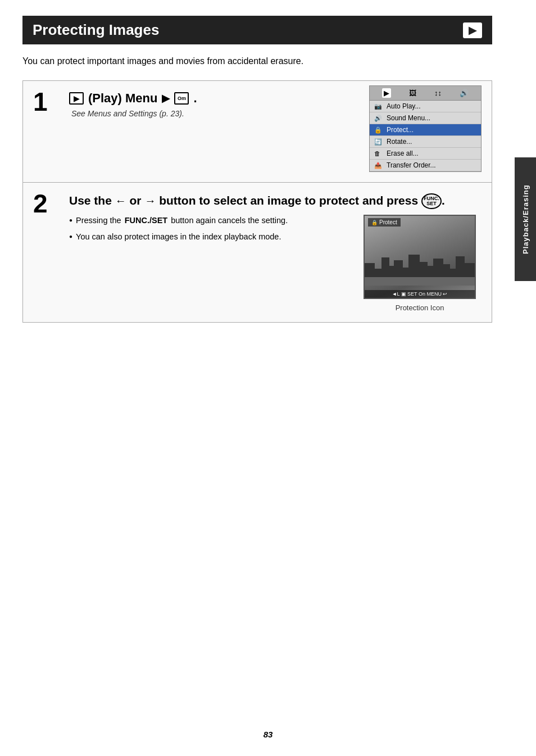 The image size is (536, 756). I want to click on menu-item-protect: 🔒 Protect..., so click(425, 130).